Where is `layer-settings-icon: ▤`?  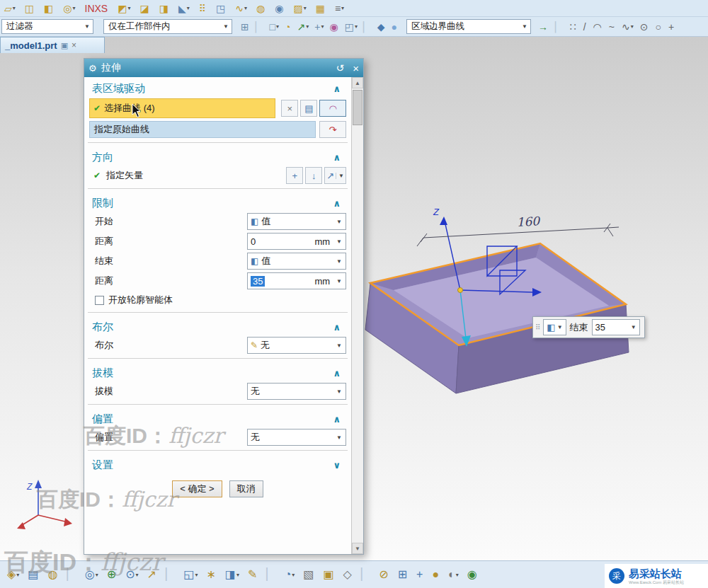 layer-settings-icon: ▤ is located at coordinates (33, 575).